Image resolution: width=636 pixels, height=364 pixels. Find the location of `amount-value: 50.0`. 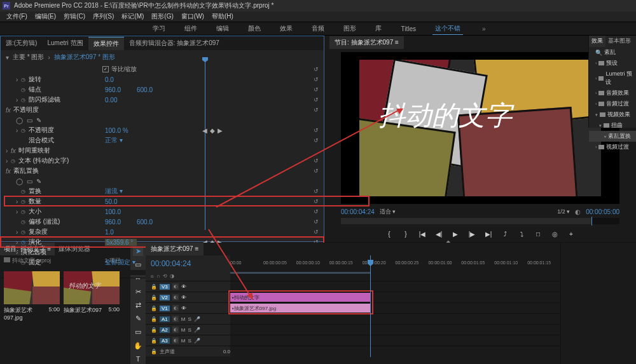

amount-value: 50.0 is located at coordinates (121, 202).